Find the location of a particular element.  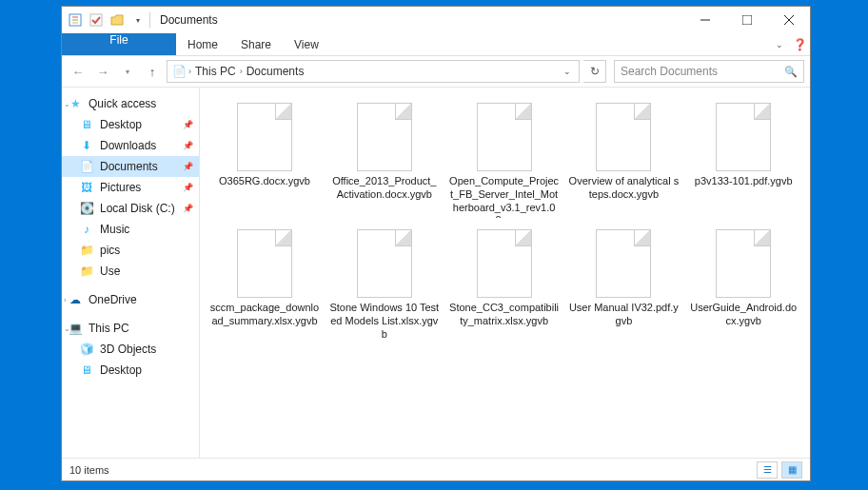

file-name: UserGuide_Android.docx.ygvb is located at coordinates (743, 315).